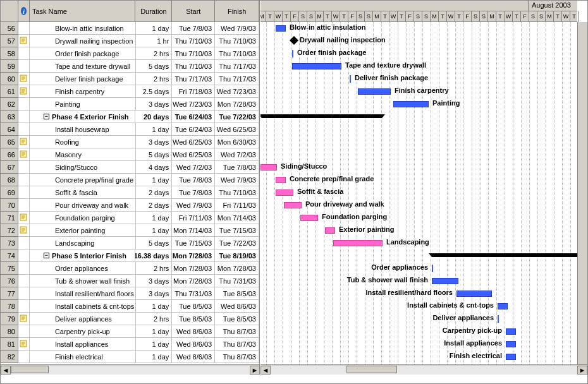 The image size is (588, 384). What do you see at coordinates (9, 66) in the screenshot?
I see `row-number: 59` at bounding box center [9, 66].